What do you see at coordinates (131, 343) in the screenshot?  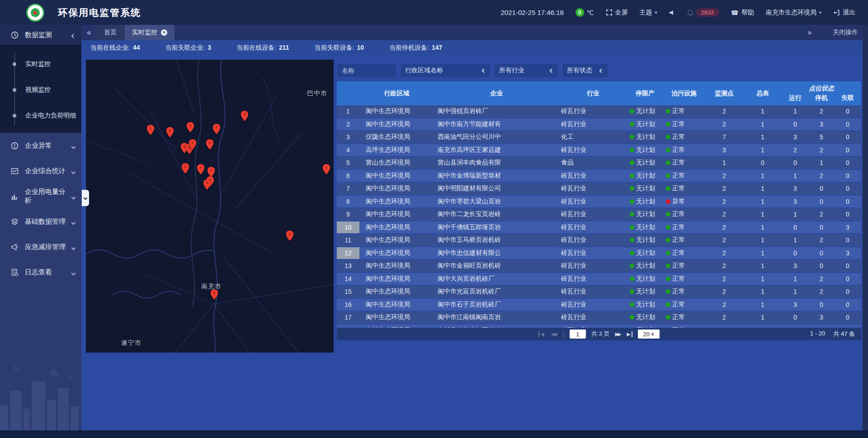 I see `map-city-label: 遂宁市` at bounding box center [131, 343].